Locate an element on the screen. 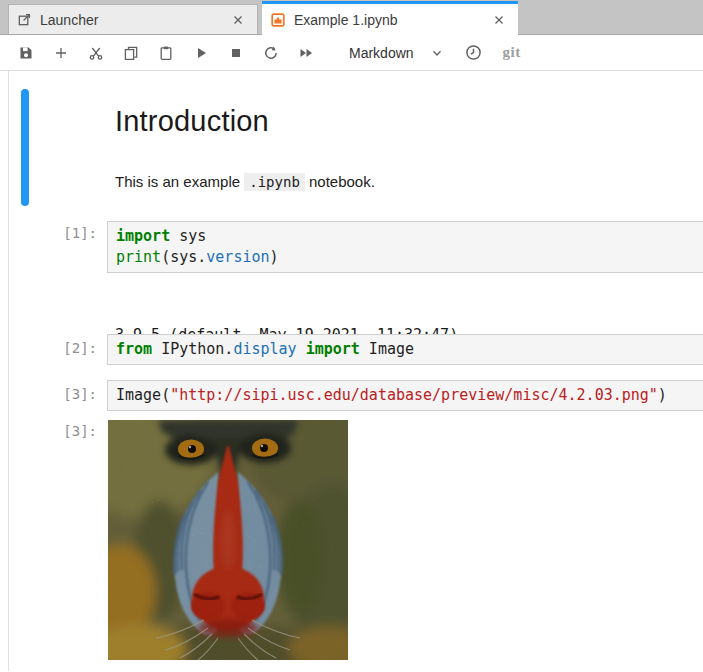 The height and width of the screenshot is (672, 703). code-token: IPython. is located at coordinates (192, 349).